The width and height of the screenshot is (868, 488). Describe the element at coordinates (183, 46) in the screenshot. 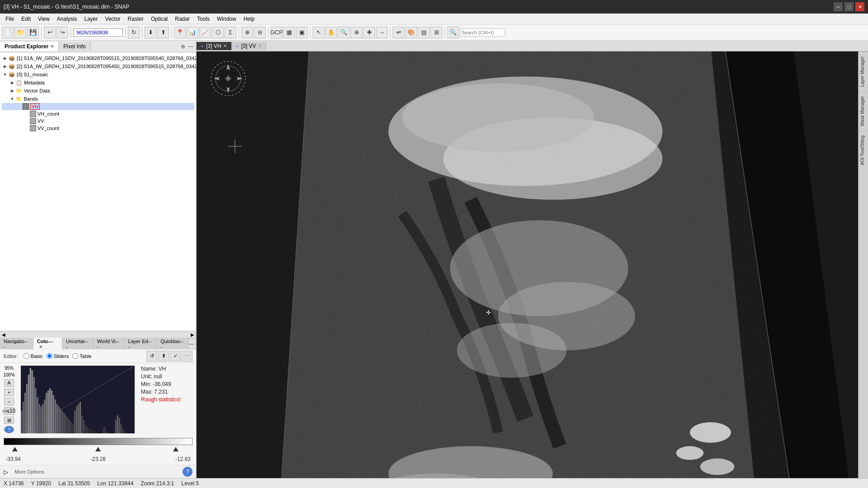

I see `panel-icon-1: ⊕` at that location.